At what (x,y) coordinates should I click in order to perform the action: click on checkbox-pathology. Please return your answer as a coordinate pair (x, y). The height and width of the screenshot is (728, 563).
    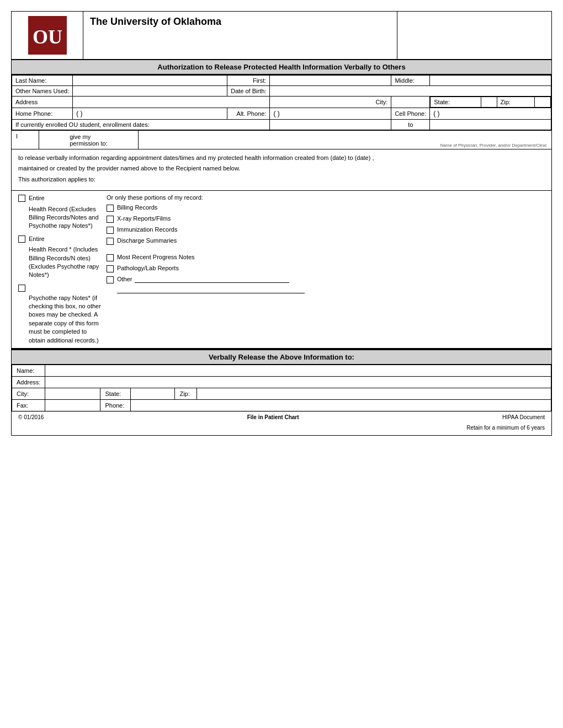
    Looking at the image, I should click on (110, 269).